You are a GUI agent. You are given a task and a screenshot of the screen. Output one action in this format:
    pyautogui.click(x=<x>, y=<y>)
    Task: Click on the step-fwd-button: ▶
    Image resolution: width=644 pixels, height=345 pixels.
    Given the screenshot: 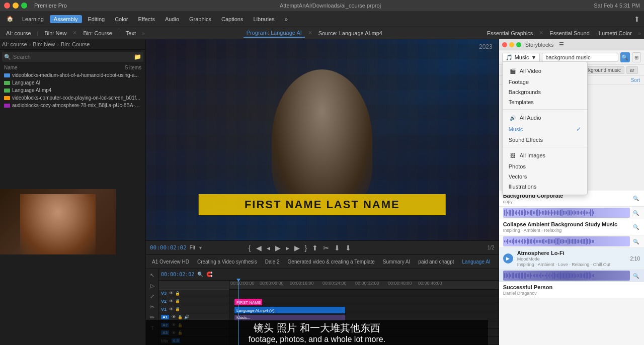 What is the action you would take?
    pyautogui.click(x=297, y=248)
    